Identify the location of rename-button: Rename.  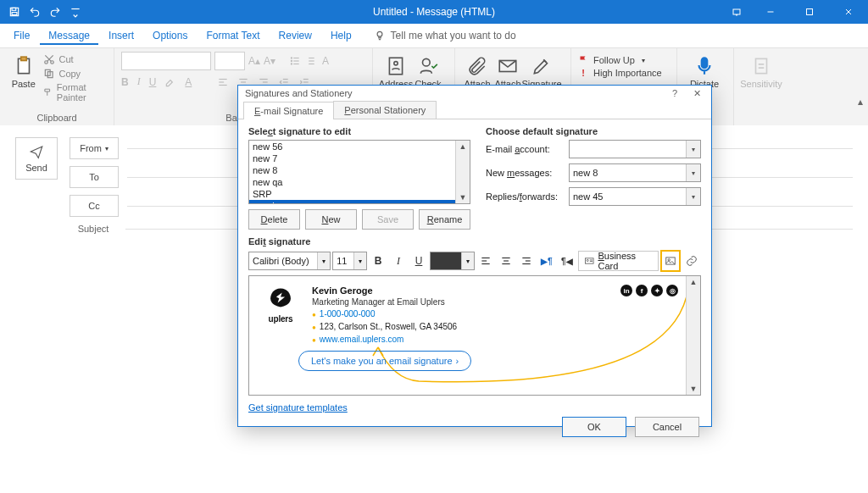
(444, 219).